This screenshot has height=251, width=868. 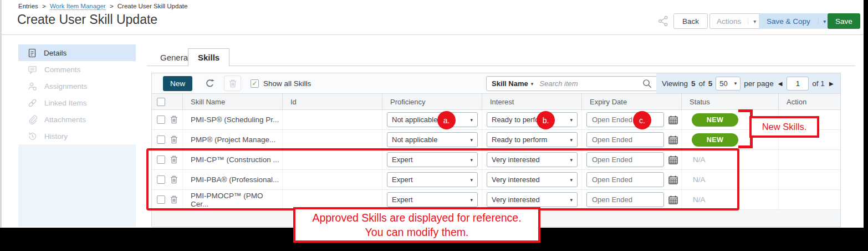 What do you see at coordinates (175, 57) in the screenshot?
I see `tab-general: General` at bounding box center [175, 57].